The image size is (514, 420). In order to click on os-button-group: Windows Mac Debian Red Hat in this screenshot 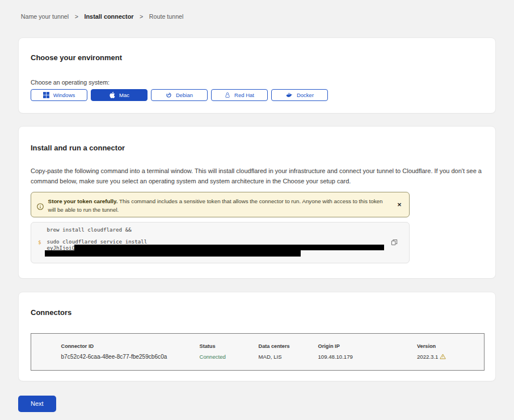, I will do `click(179, 95)`.